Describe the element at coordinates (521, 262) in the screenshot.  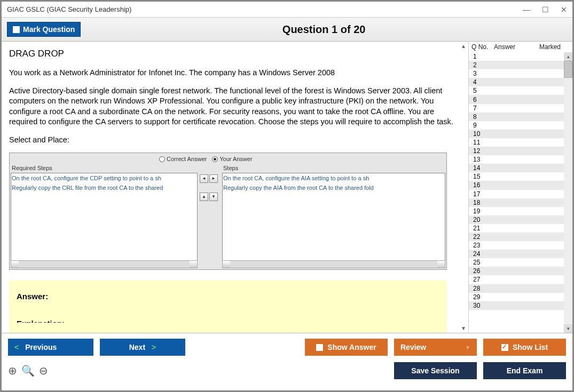
I see `question-list-row: 25` at that location.